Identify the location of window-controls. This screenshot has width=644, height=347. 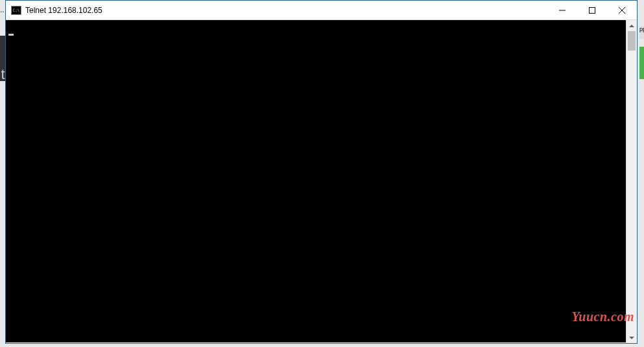
(592, 10).